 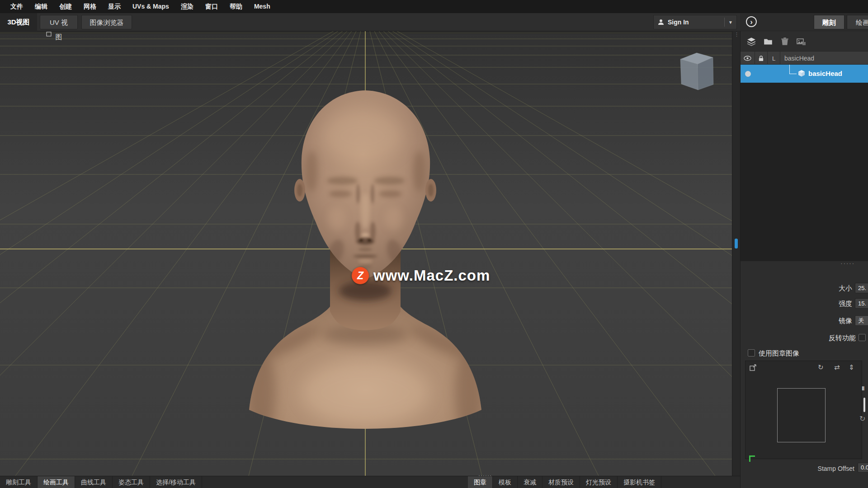 I want to click on visibility-column-header, so click(x=748, y=58).